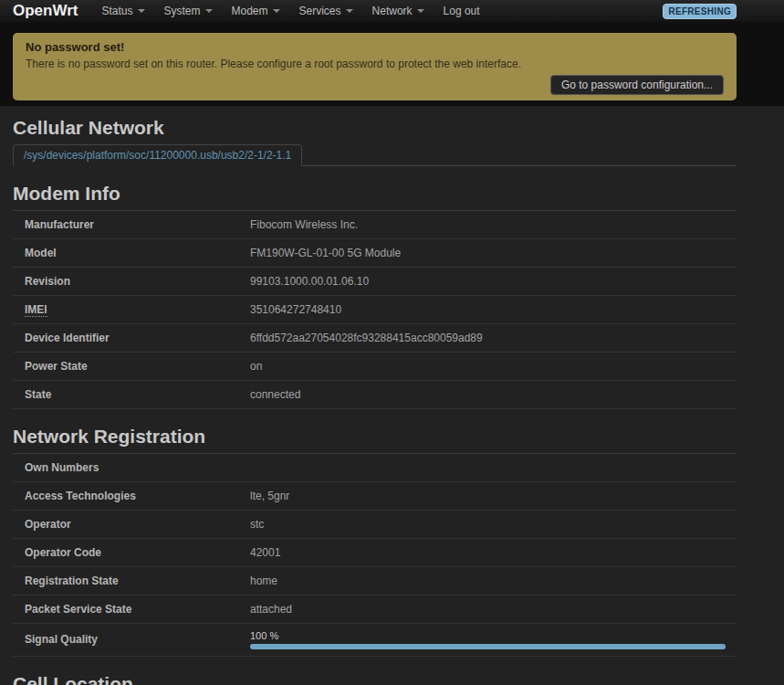 The height and width of the screenshot is (685, 784). I want to click on go-to-password-configuration-button: Go to password configuration..., so click(637, 85).